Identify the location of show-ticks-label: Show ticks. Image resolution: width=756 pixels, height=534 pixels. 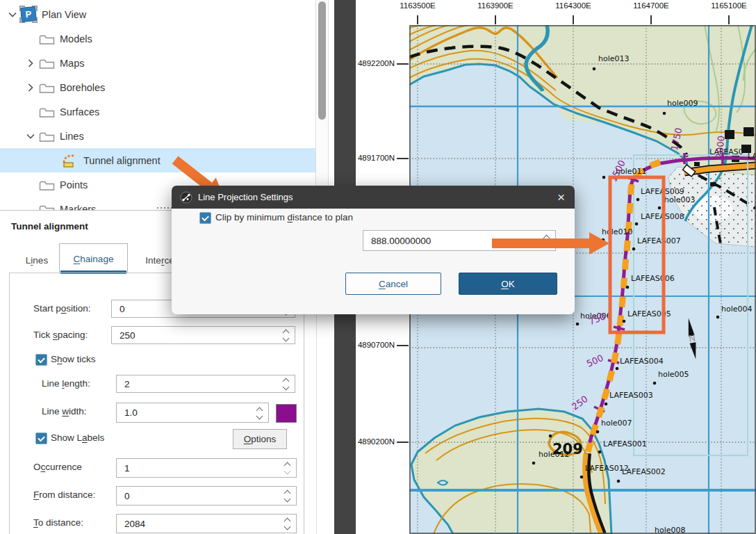
(74, 359).